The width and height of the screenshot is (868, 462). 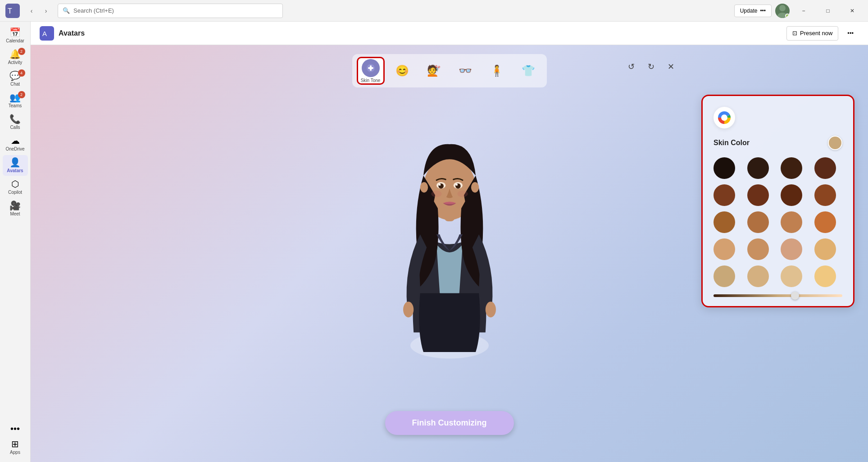 What do you see at coordinates (795, 296) in the screenshot?
I see `slider-thumb` at bounding box center [795, 296].